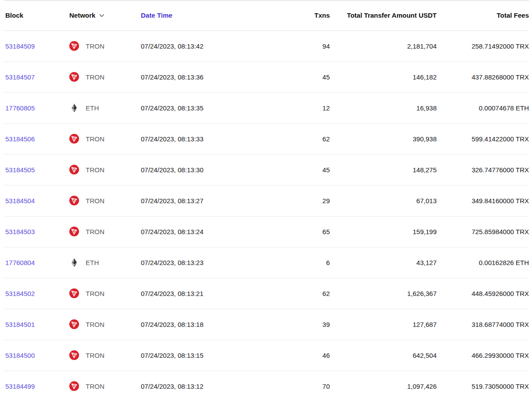  What do you see at coordinates (36, 77) in the screenshot?
I see `block-cell: 53184507` at bounding box center [36, 77].